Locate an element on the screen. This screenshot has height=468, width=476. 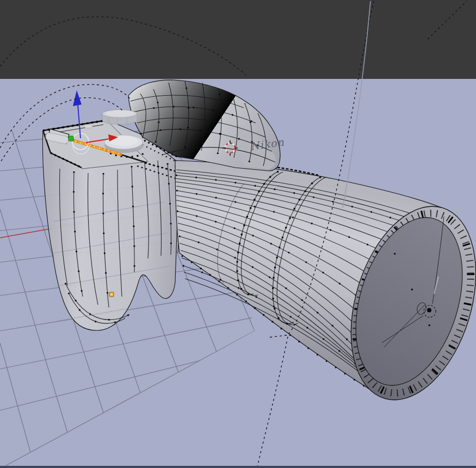
selected-vertex is located at coordinates (112, 294).